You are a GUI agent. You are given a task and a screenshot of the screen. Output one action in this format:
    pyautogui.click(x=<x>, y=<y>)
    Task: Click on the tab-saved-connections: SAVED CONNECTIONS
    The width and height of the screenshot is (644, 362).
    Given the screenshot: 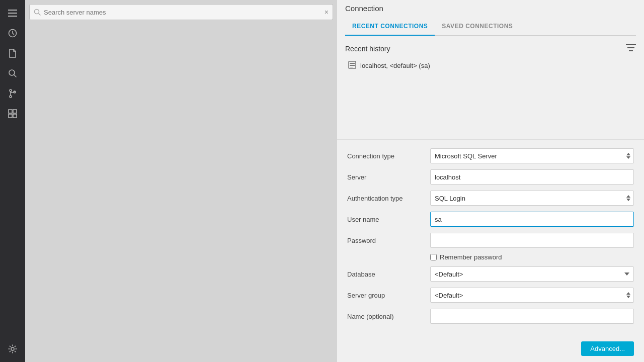 What is the action you would take?
    pyautogui.click(x=477, y=27)
    